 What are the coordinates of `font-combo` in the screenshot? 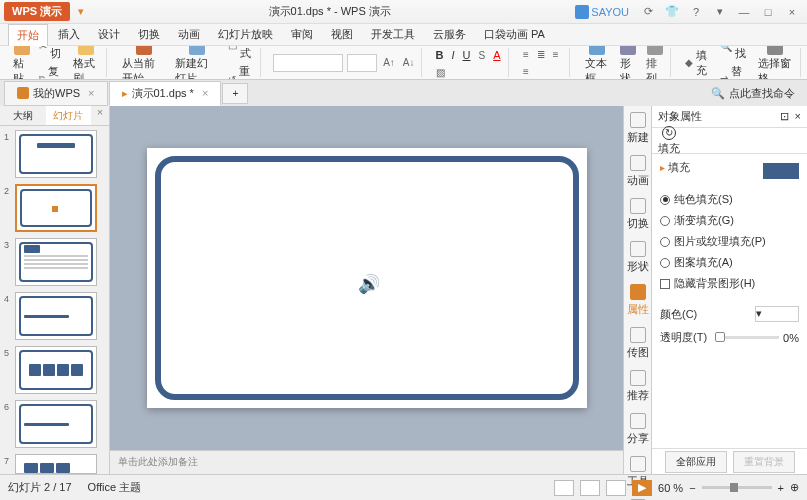 It's located at (308, 63).